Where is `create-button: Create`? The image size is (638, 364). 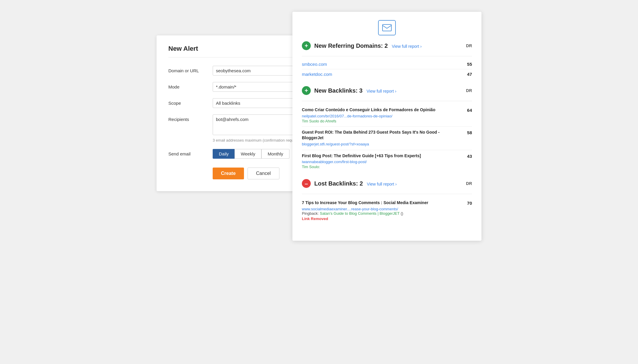 create-button: Create is located at coordinates (228, 173).